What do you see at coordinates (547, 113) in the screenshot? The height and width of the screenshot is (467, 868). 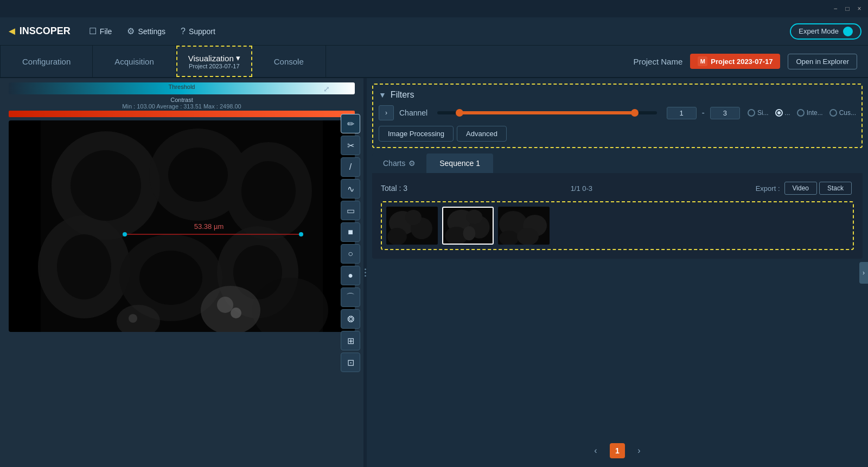 I see `channel-range-slider` at bounding box center [547, 113].